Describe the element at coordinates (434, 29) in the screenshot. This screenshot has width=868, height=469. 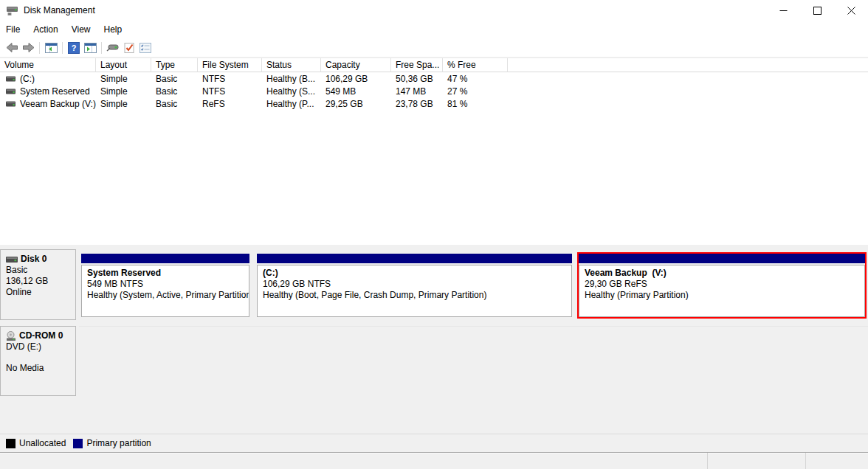
I see `menu-bar: File Action View Help` at that location.